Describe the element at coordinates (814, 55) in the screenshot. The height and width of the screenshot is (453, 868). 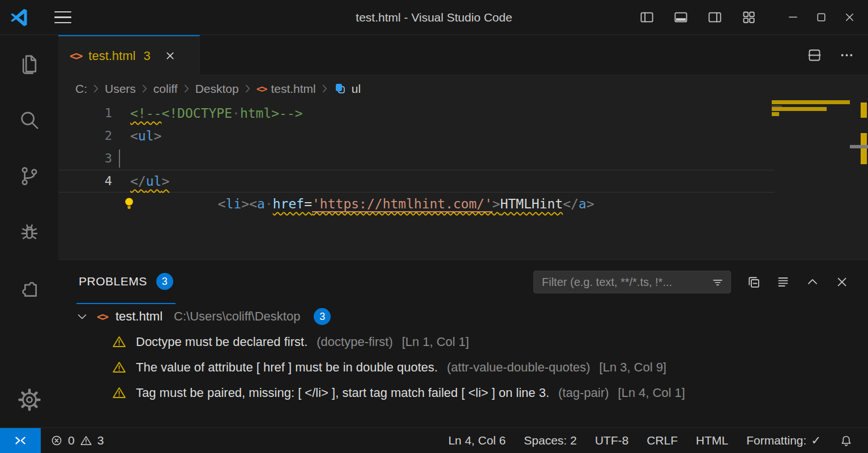
I see `split-editor-icon` at that location.